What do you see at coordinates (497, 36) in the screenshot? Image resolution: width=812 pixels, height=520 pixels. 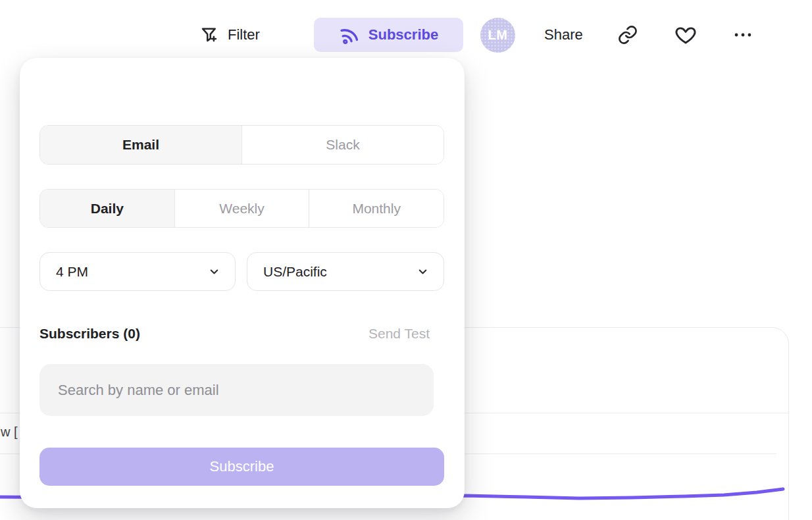 I see `avatar: LM` at bounding box center [497, 36].